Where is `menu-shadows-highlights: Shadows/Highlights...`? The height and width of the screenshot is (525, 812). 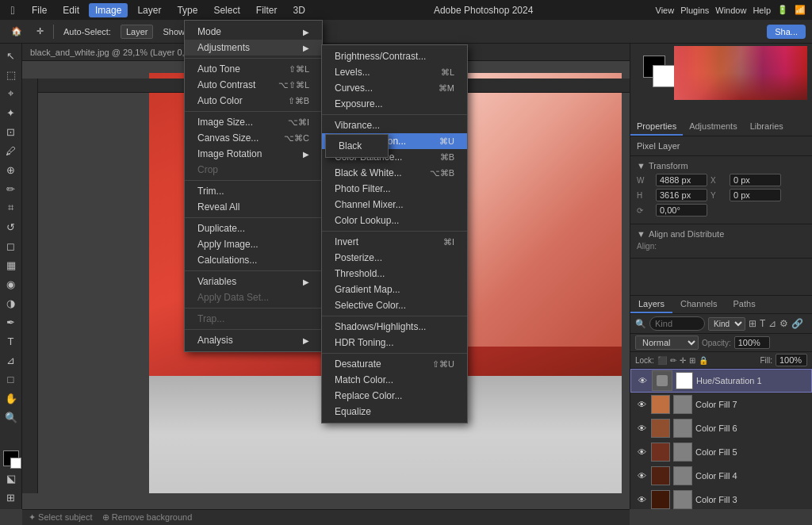 menu-shadows-highlights: Shadows/Highlights... is located at coordinates (395, 327).